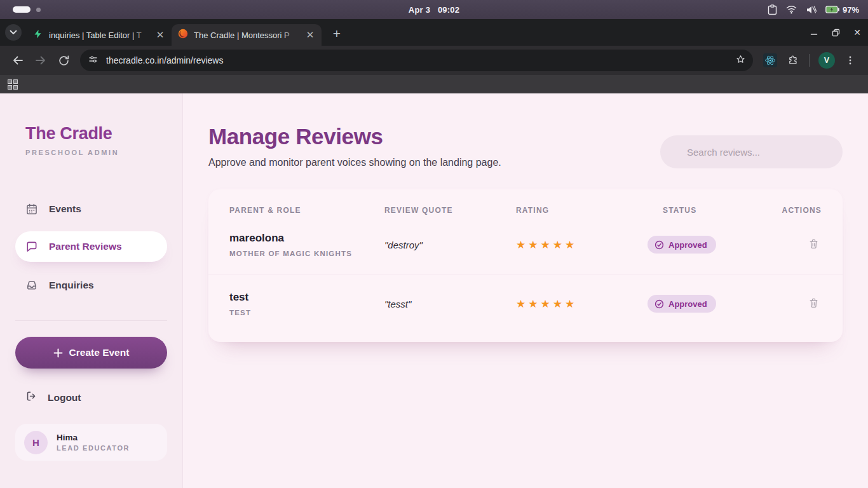  I want to click on create-event-label: Create Event, so click(99, 353).